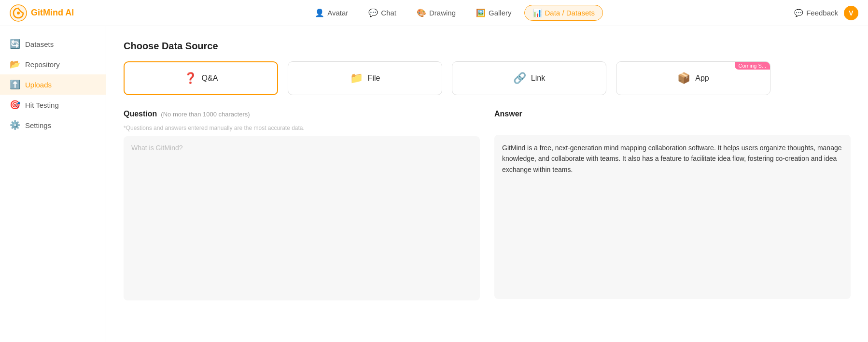 The width and height of the screenshot is (868, 342). I want to click on file-icon: 📁, so click(356, 78).